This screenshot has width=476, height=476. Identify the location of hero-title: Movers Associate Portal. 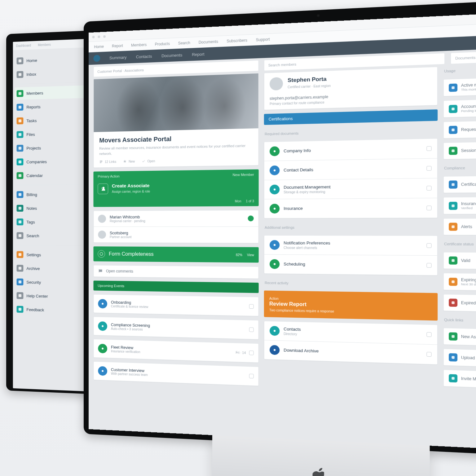
(176, 139).